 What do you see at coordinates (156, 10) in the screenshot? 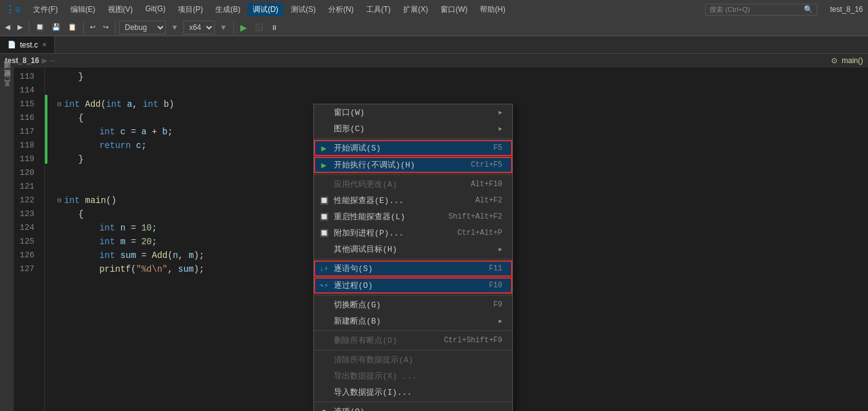
I see `menu-git: Git(G)` at bounding box center [156, 10].